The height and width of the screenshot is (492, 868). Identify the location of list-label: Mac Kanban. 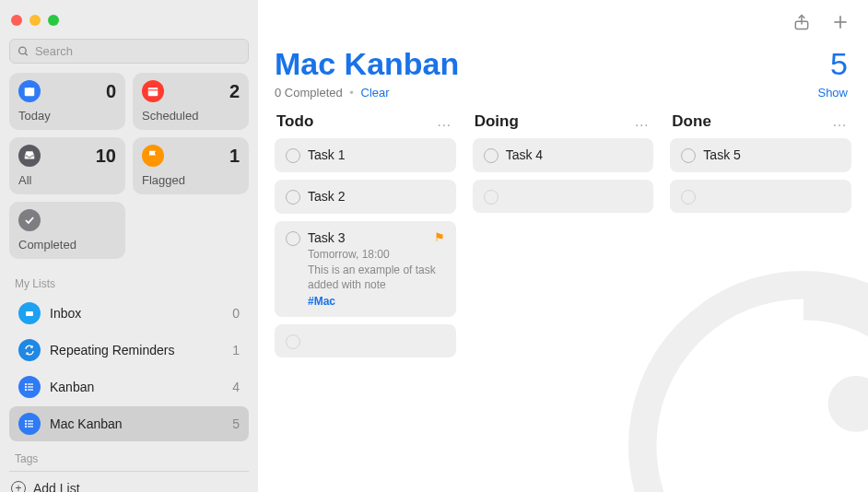
(141, 424).